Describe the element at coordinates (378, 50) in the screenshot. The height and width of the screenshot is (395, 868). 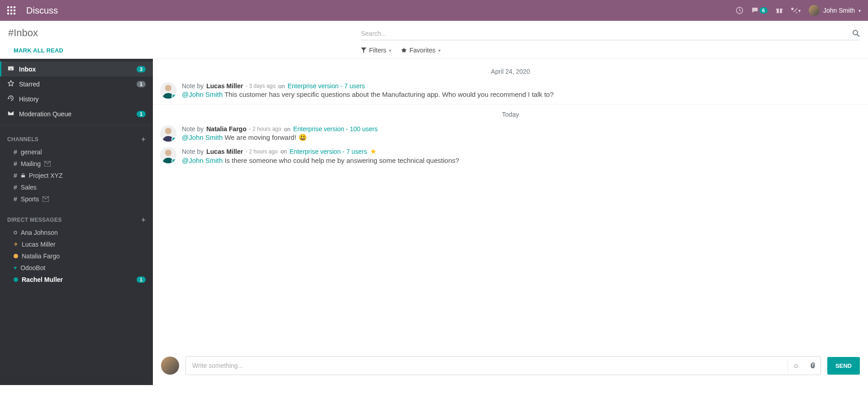
I see `filters-label: Filters` at that location.